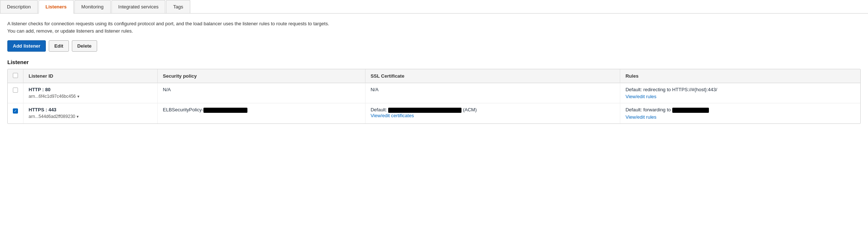  Describe the element at coordinates (15, 75) in the screenshot. I see `header-checkbox` at that location.